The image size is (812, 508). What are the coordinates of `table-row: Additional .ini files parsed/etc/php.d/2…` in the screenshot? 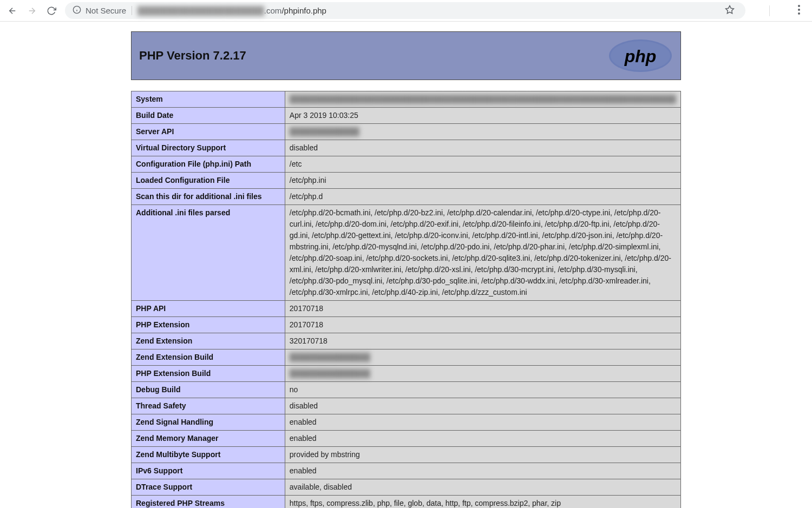 It's located at (406, 253).